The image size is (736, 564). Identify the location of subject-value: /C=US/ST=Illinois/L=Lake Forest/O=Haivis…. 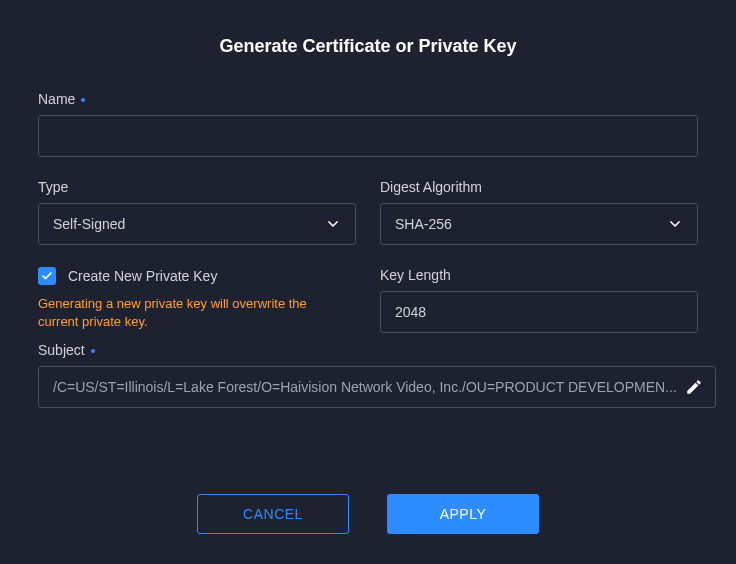
(365, 387).